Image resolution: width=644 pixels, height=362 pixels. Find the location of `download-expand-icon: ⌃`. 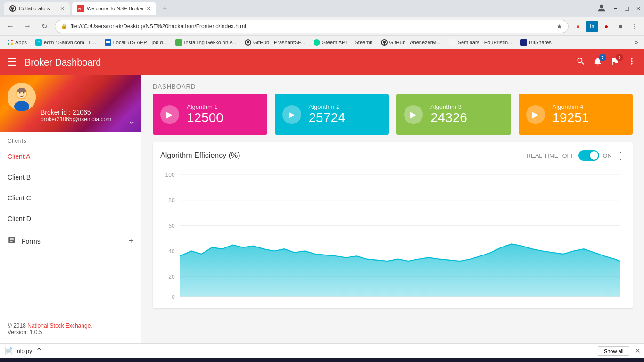

download-expand-icon: ⌃ is located at coordinates (39, 351).